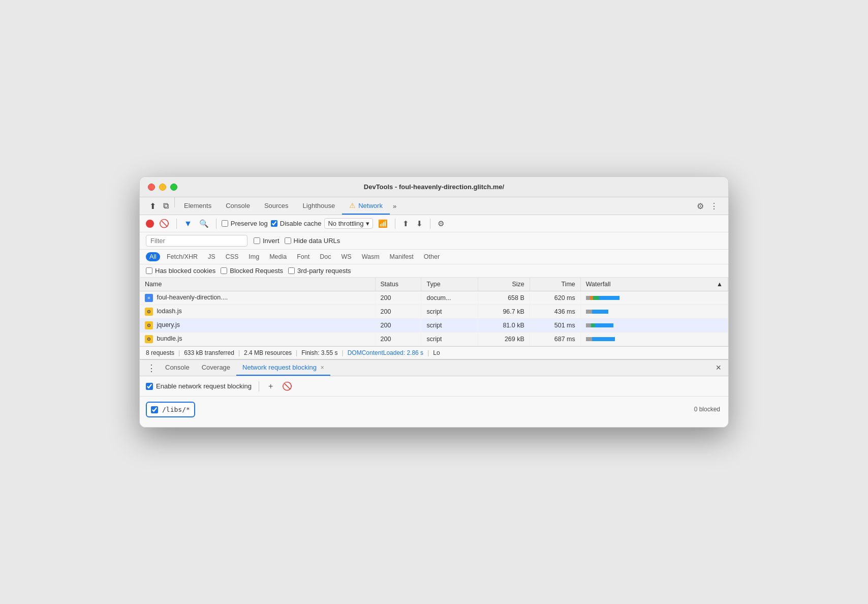 The width and height of the screenshot is (868, 604). I want to click on warning-icon: ⚠, so click(353, 205).